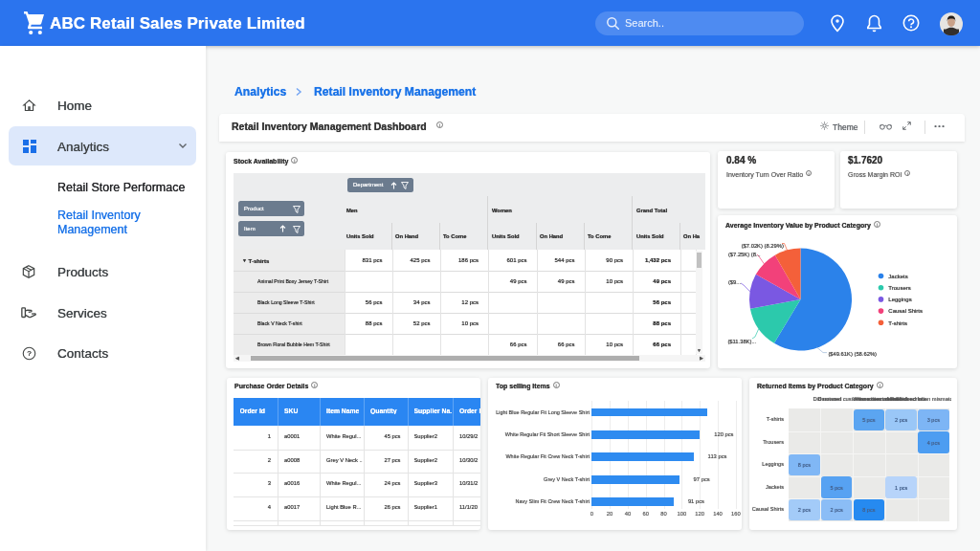 The image size is (980, 551). I want to click on svg-text: ($7.25K) (8..., so click(745, 254).